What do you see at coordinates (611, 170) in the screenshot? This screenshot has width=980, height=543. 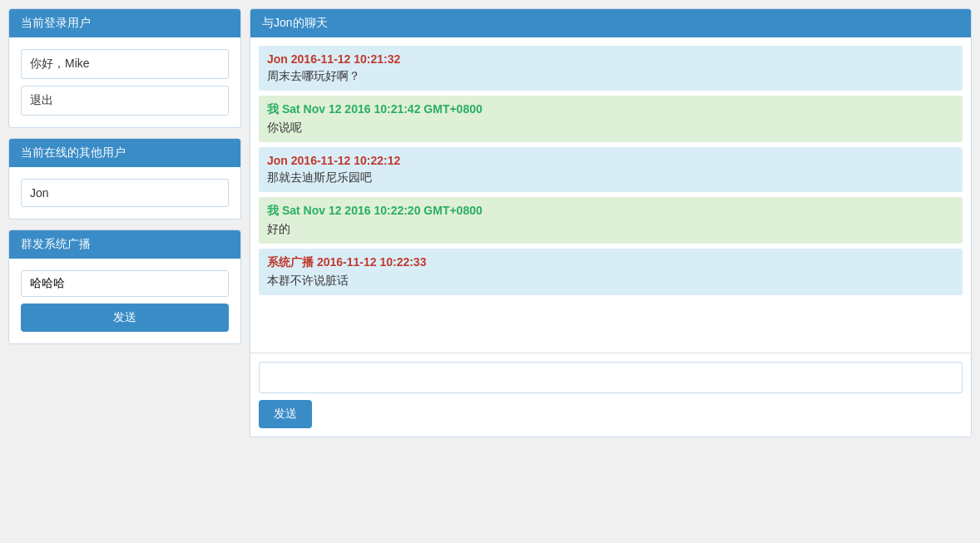 I see `message-block: Jon 2016-11-12 10:22:12那就去迪斯尼乐园吧` at bounding box center [611, 170].